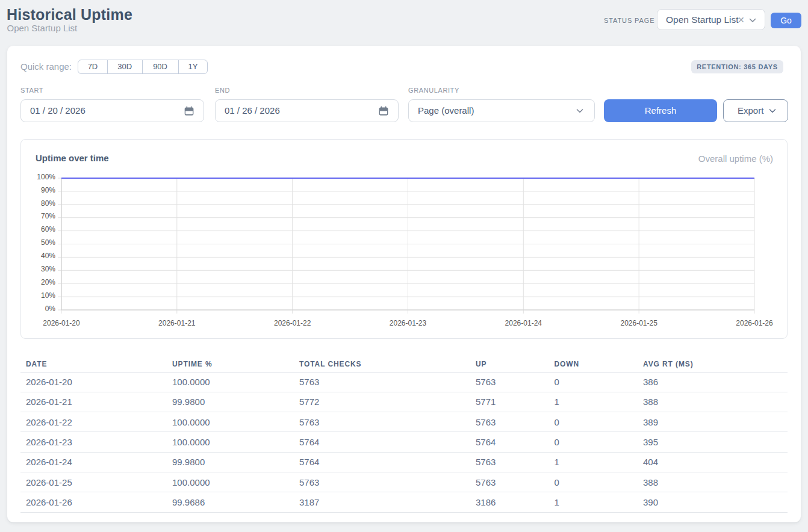  I want to click on svg-text: 100%, so click(46, 177).